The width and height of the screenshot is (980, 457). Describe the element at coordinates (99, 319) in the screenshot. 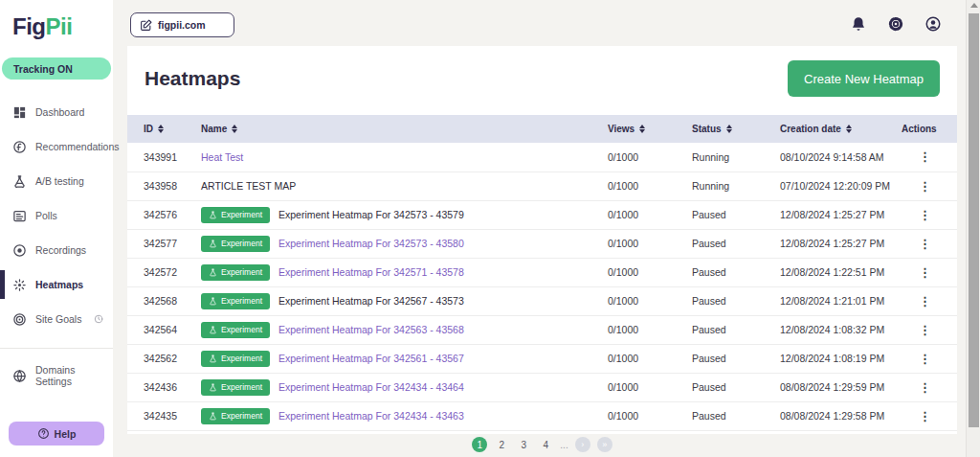

I see `clock-icon` at that location.